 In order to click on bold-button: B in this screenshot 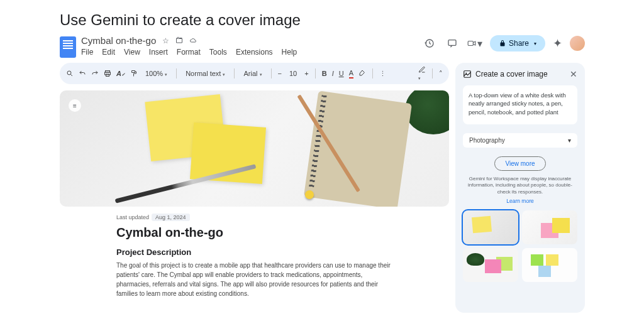, I will do `click(325, 73)`.